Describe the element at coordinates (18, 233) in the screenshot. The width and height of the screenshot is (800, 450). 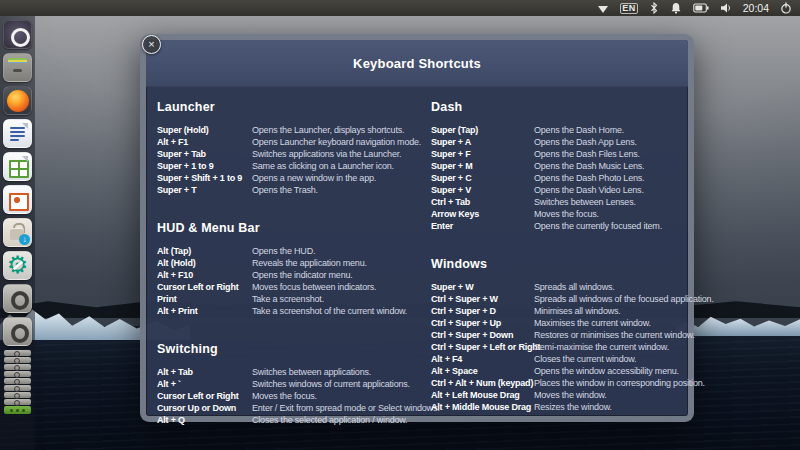
I see `unity-launcher: ↓ ⚙` at that location.